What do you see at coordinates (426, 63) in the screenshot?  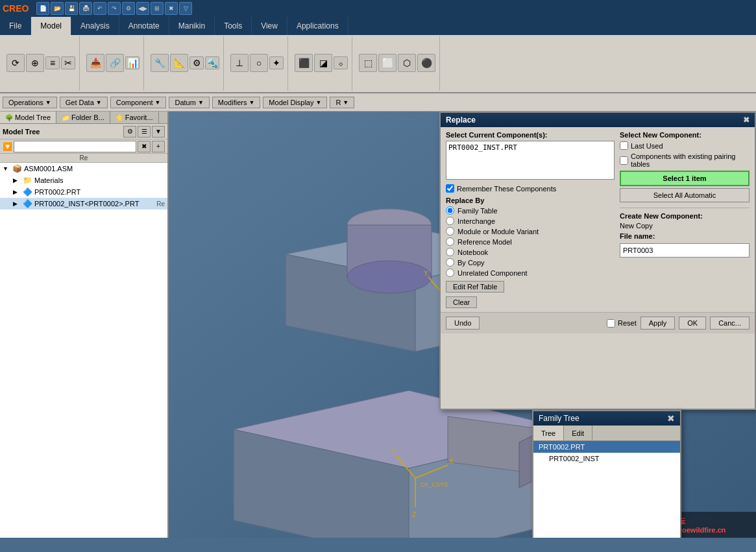 I see `disp-icon-4: ⚫` at bounding box center [426, 63].